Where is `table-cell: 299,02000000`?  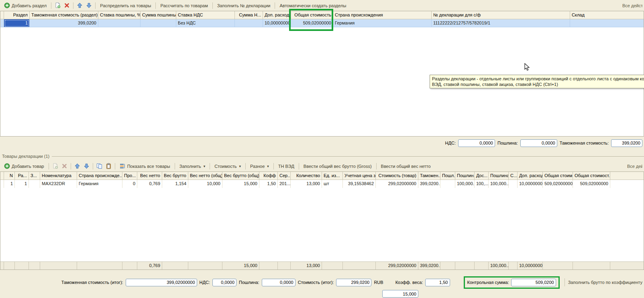
table-cell: 299,02000000 is located at coordinates (397, 184).